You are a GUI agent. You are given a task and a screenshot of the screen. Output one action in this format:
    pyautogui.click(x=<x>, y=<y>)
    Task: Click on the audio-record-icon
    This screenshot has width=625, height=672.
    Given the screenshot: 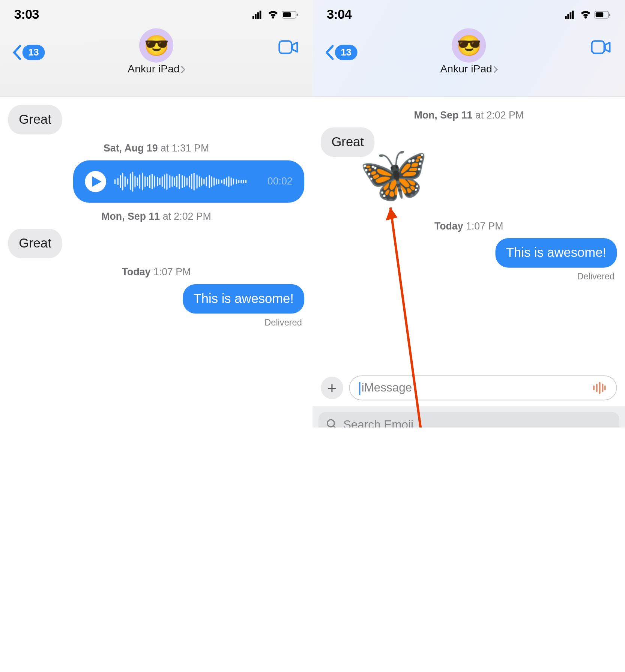 What is the action you would take?
    pyautogui.click(x=600, y=388)
    